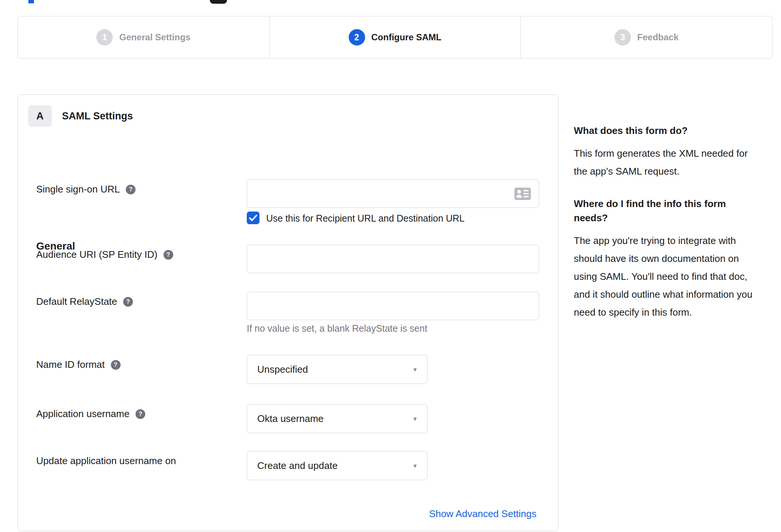 This screenshot has width=781, height=532. What do you see at coordinates (143, 37) in the screenshot?
I see `step-general-settings: 1 General Settings` at bounding box center [143, 37].